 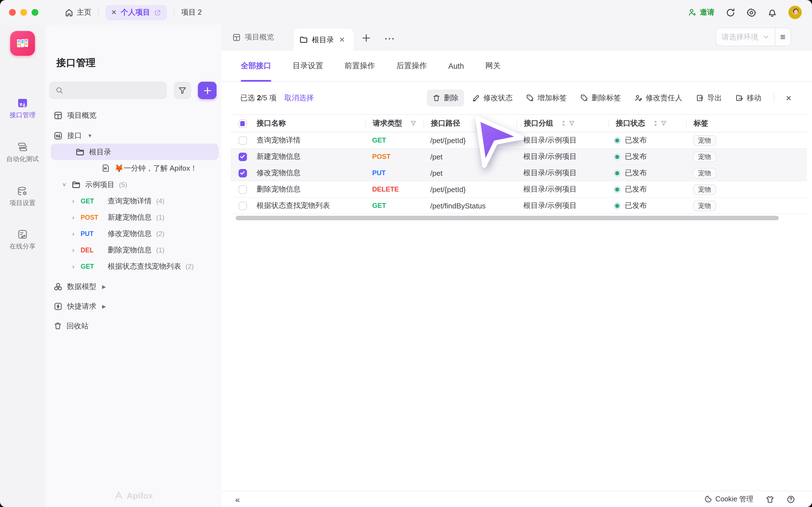 I want to click on invite-button: 邀请, so click(x=701, y=12).